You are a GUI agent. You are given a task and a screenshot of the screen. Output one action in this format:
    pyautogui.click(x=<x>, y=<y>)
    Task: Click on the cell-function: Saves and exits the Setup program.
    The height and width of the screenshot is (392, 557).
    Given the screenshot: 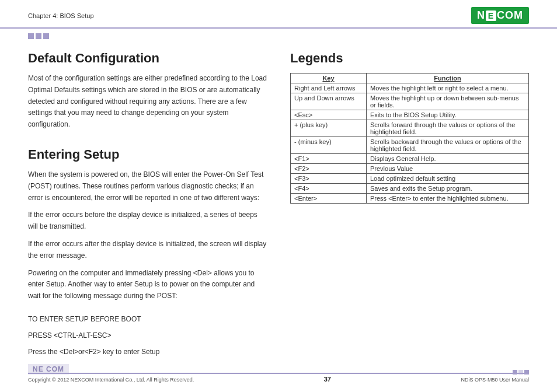 What is the action you would take?
    pyautogui.click(x=448, y=189)
    